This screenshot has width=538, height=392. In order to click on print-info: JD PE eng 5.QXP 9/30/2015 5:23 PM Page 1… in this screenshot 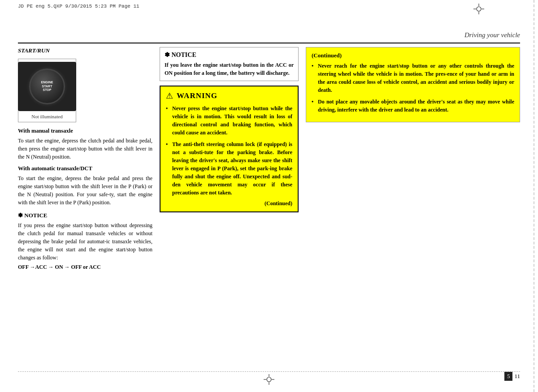, I will do `click(79, 6)`.